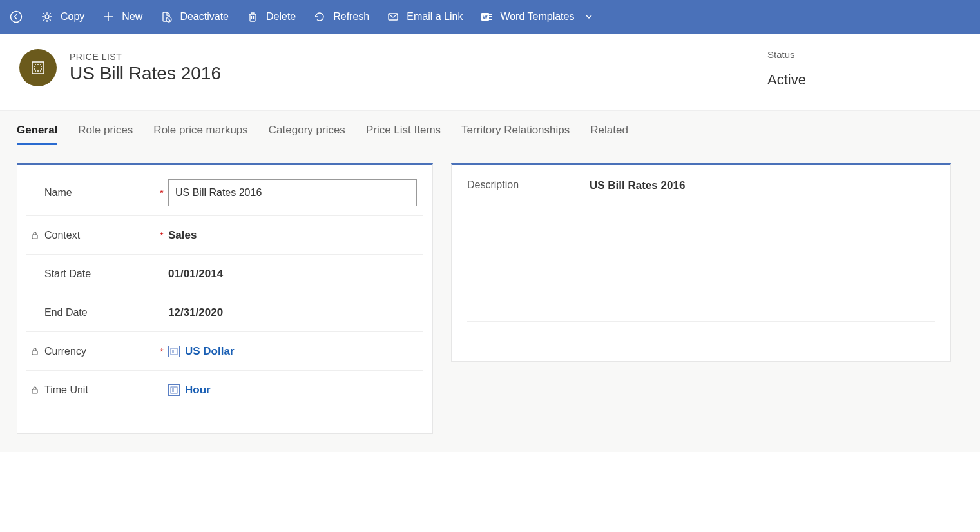  Describe the element at coordinates (200, 134) in the screenshot. I see `tab-role-price-markups: Role price markups` at that location.